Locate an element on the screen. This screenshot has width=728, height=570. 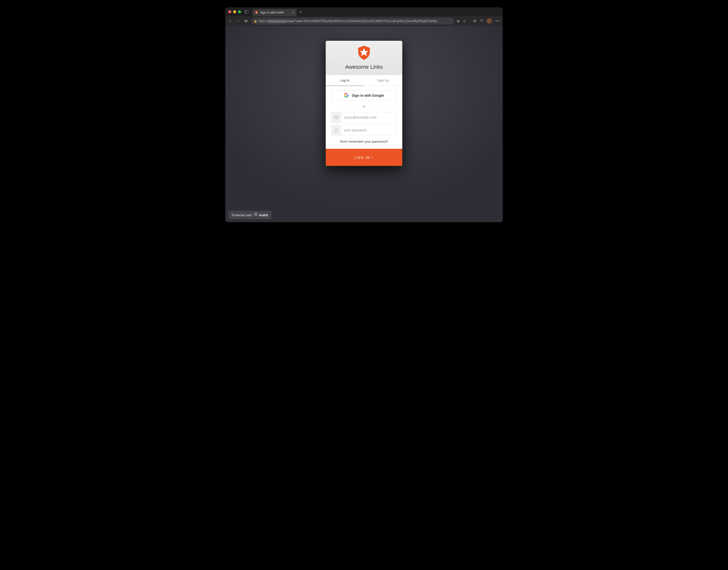
tab-signup: Sign Up is located at coordinates (383, 80).